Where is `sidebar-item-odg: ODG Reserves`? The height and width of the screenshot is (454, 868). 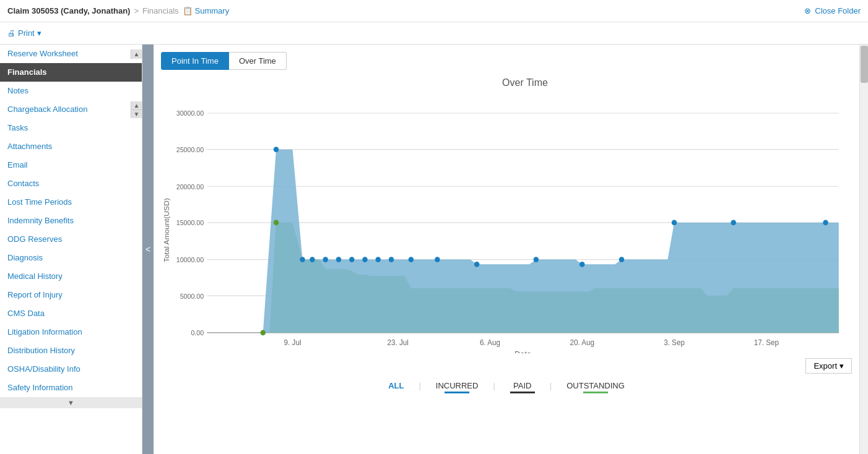
sidebar-item-odg: ODG Reserves is located at coordinates (71, 239).